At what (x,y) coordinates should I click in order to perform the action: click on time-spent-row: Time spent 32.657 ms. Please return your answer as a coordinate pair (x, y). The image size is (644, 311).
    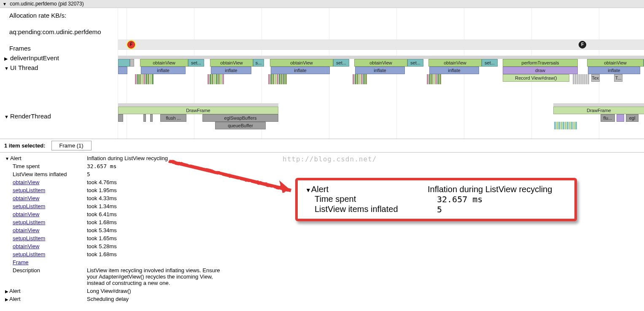
    Looking at the image, I should click on (117, 166).